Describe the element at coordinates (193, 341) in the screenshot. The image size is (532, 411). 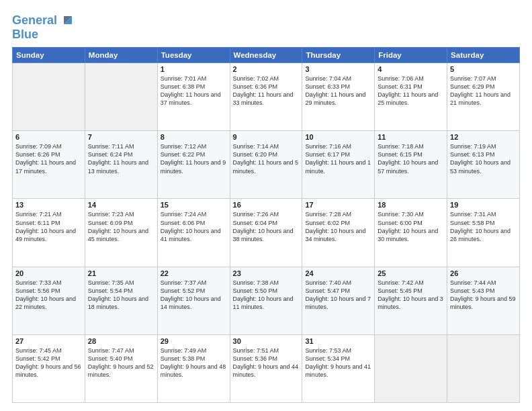
I see `day-number: 29` at that location.